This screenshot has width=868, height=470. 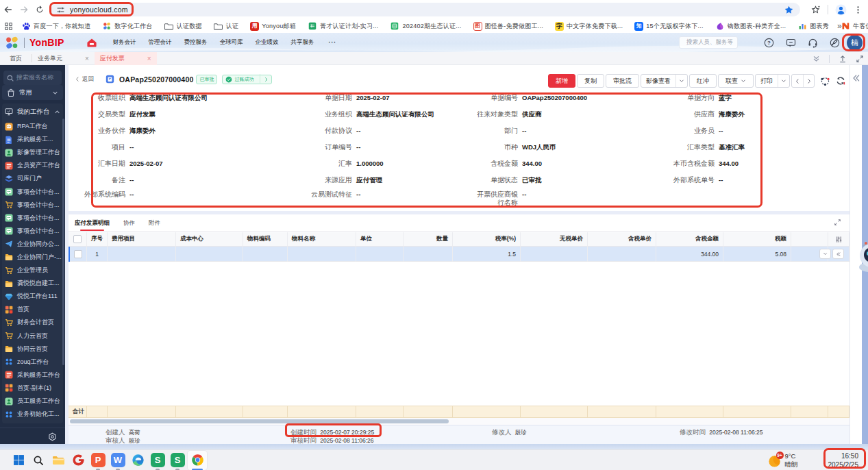 What do you see at coordinates (33, 140) in the screenshot?
I see `sidebar-item: 采购服务工...` at bounding box center [33, 140].